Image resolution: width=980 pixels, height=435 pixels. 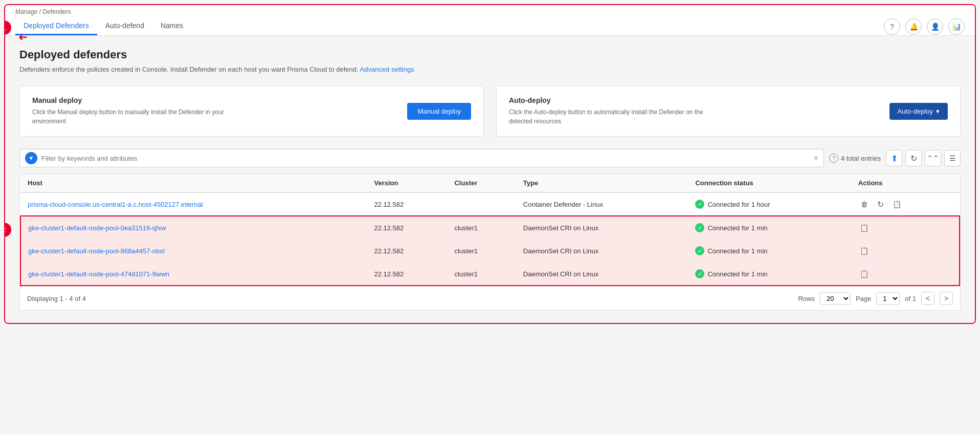 I want to click on manual-deploy-card: Manual deploy Click the Manual deploy bu…, so click(x=252, y=111).